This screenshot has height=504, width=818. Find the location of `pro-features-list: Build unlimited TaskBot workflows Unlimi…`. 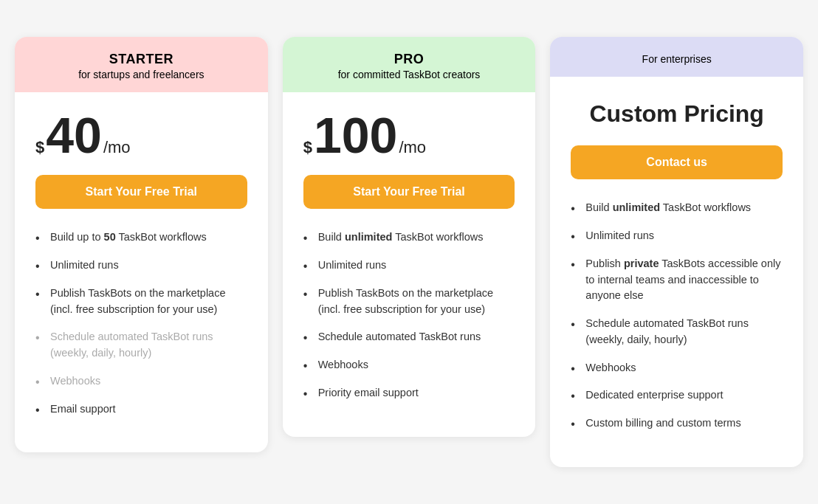

pro-features-list: Build unlimited TaskBot workflows Unlimi… is located at coordinates (409, 315).